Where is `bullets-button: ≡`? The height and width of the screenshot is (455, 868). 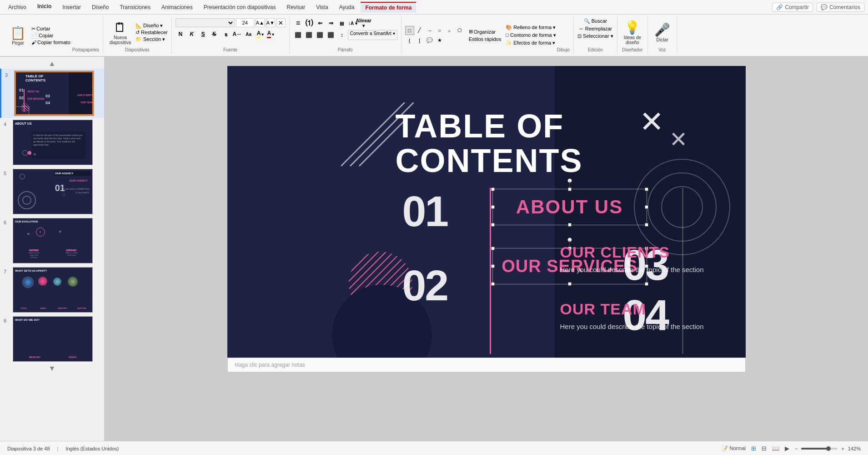 bullets-button: ≡ is located at coordinates (298, 23).